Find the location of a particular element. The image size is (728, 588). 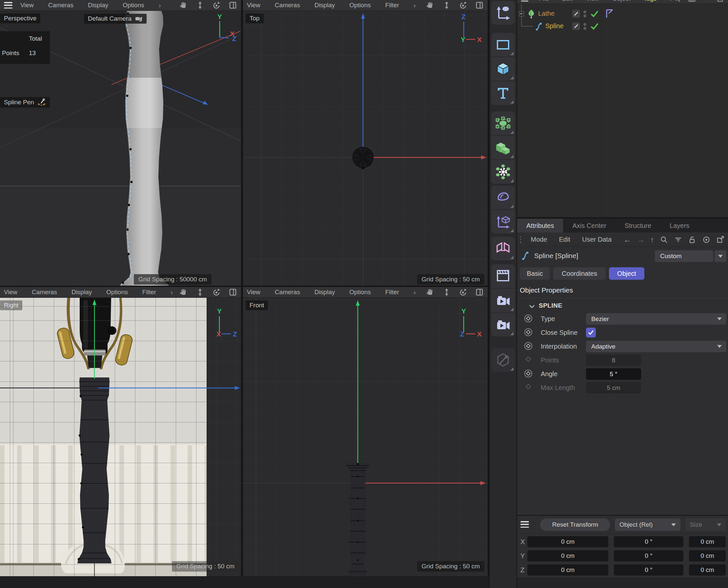

deformer-tool-icon is located at coordinates (503, 197).